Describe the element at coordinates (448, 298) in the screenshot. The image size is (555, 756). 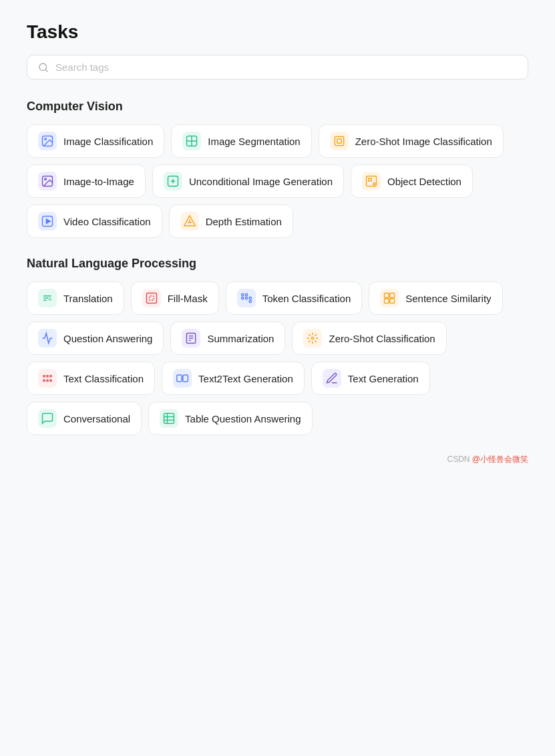
I see `tag-label-sentence-similarity: Sentence Similarity` at that location.